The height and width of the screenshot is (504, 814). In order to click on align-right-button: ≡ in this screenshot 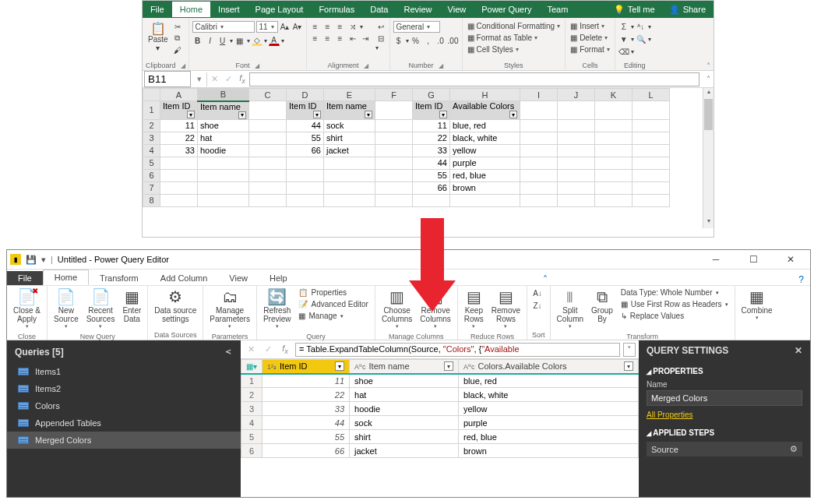, I will do `click(340, 38)`.